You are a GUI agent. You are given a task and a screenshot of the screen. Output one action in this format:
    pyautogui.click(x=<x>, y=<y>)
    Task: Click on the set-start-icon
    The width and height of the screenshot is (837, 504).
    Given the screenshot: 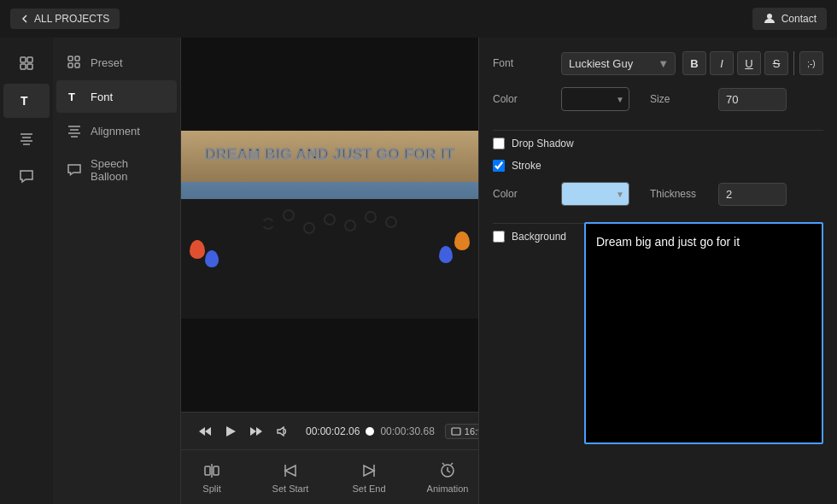 What is the action you would take?
    pyautogui.click(x=290, y=471)
    